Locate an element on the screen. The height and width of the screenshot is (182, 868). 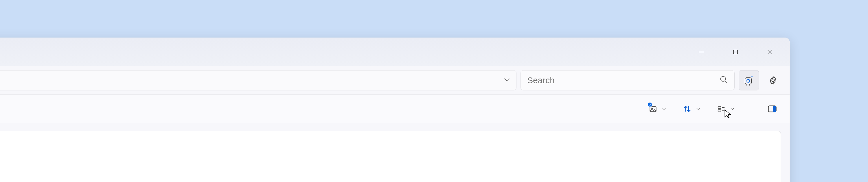
sort-icon is located at coordinates (687, 109).